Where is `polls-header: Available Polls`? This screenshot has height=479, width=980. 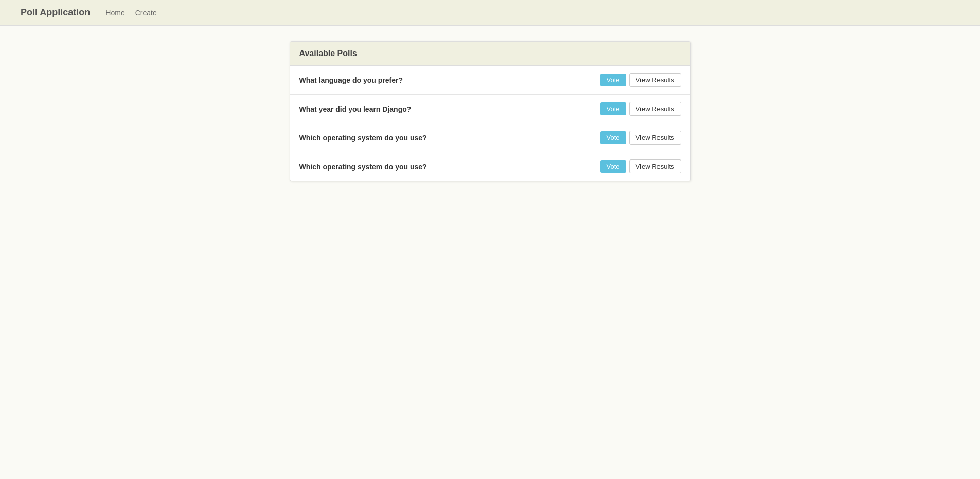 polls-header: Available Polls is located at coordinates (490, 54).